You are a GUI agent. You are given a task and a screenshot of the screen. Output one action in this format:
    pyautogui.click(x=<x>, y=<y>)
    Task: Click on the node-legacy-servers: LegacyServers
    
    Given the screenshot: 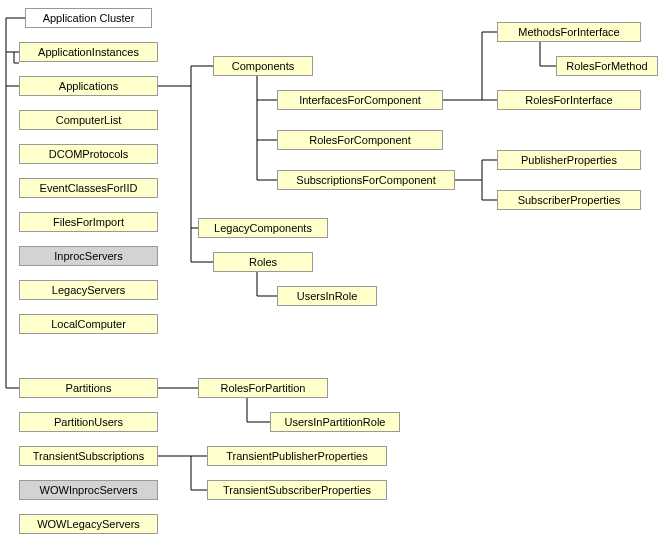 What is the action you would take?
    pyautogui.click(x=88, y=290)
    